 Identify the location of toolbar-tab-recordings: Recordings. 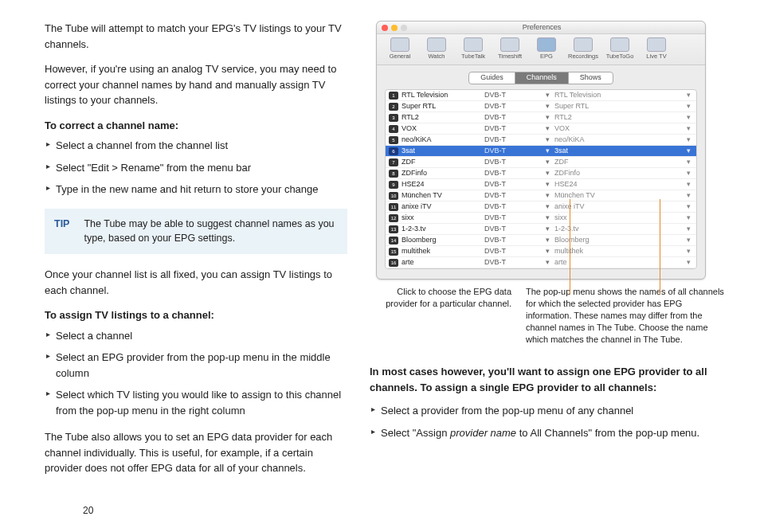
(583, 49).